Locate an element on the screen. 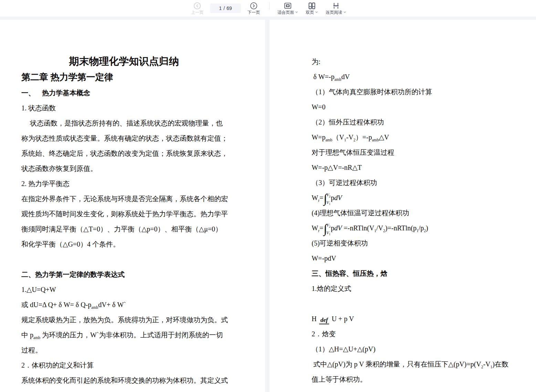  prev-page-button: 上一页 is located at coordinates (197, 8).